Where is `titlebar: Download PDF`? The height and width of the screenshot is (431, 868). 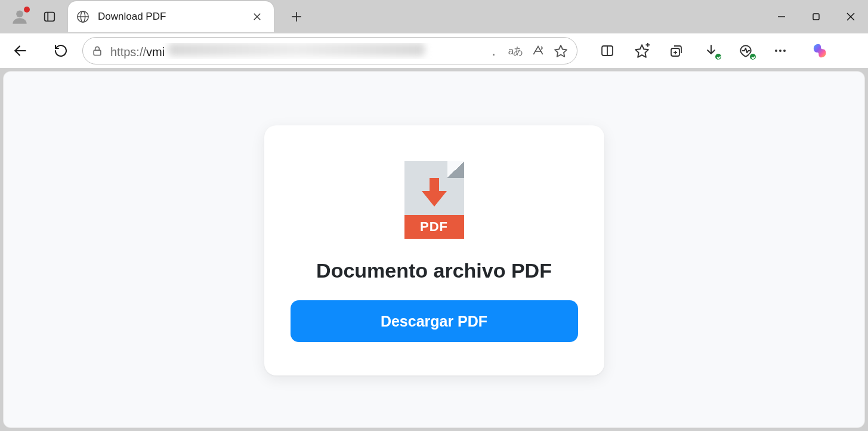 titlebar: Download PDF is located at coordinates (434, 17).